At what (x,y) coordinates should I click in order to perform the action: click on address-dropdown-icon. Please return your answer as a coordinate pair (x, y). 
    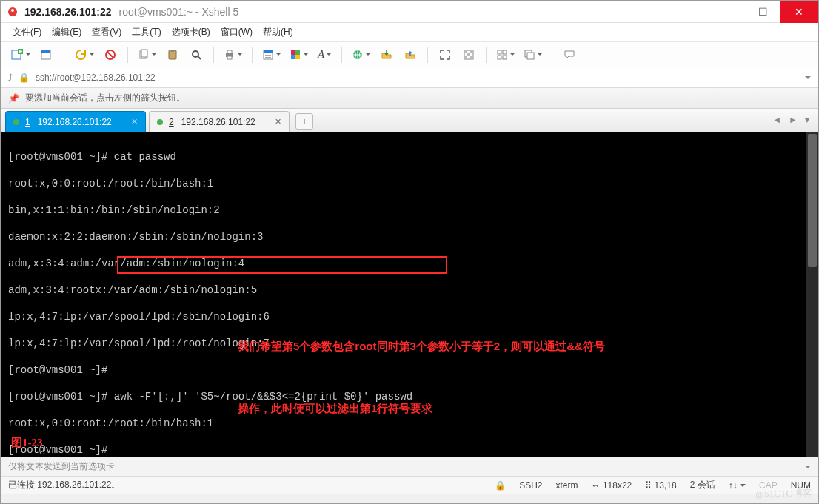
    Looking at the image, I should click on (808, 79).